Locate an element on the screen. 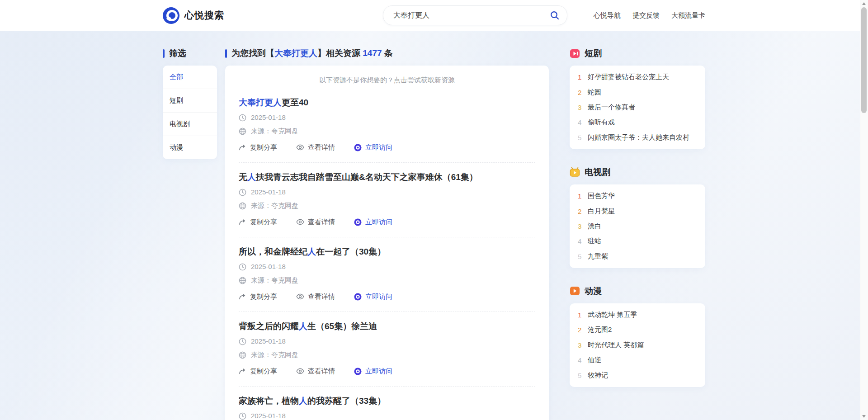 This screenshot has width=868, height=420. tv-series-ranking-card: 1 国色芳华 2 白月梵星 3 漂白 4 驻站 is located at coordinates (637, 226).